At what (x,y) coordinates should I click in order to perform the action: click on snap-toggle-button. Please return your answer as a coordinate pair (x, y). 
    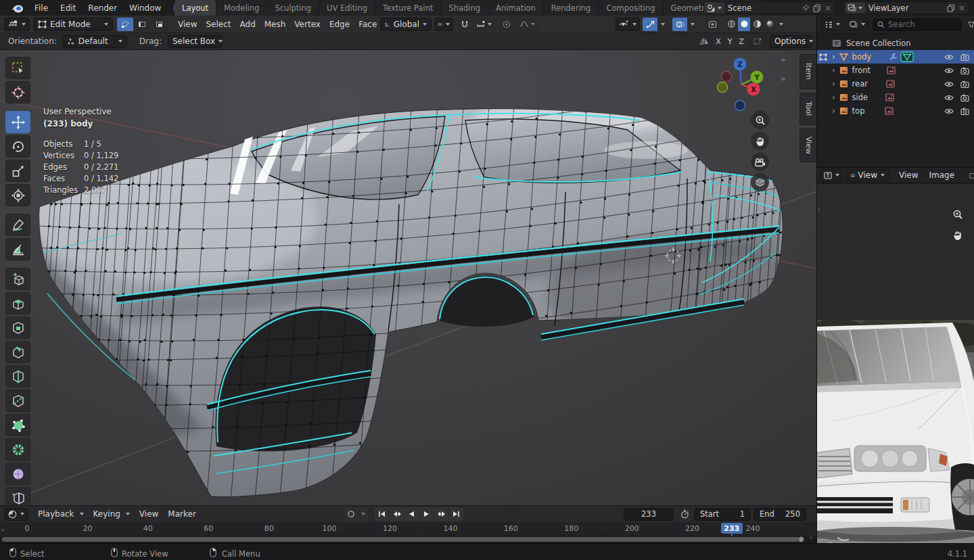
    Looking at the image, I should click on (465, 24).